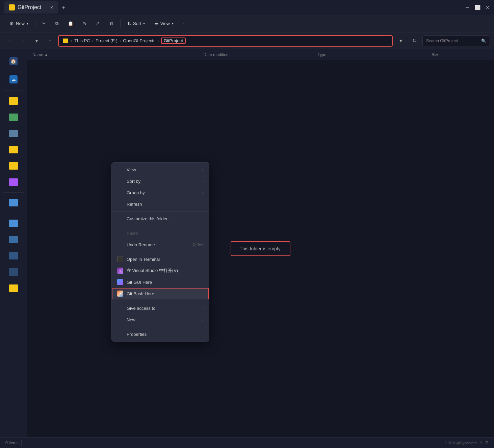 The height and width of the screenshot is (448, 494). Describe the element at coordinates (63, 7) in the screenshot. I see `add-tab-button: ＋` at that location.